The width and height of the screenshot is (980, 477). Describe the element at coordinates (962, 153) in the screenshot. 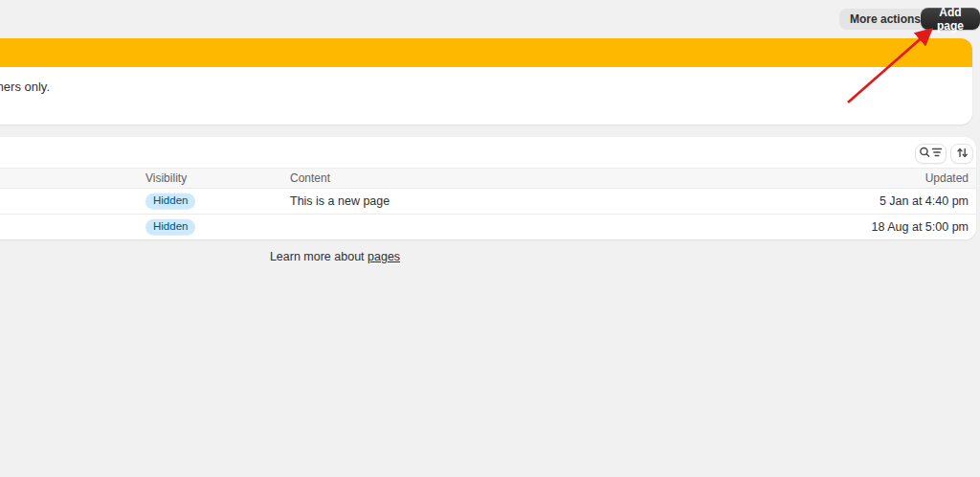

I see `sort-button` at that location.